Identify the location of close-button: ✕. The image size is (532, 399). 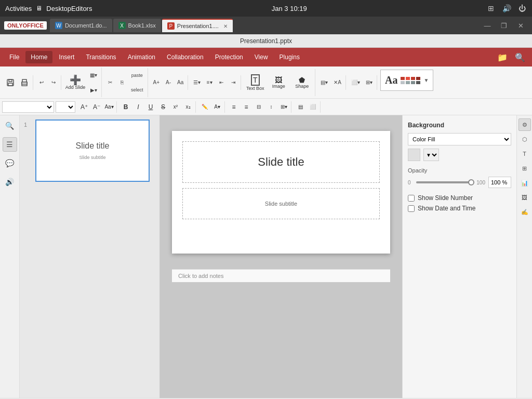
(521, 25).